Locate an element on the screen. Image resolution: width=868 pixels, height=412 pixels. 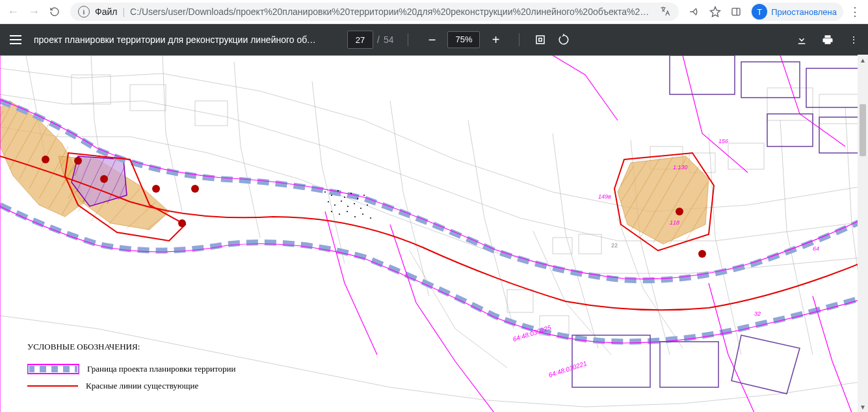
legend-row-boundary: Граница проекта планировки территории is located at coordinates (131, 369).